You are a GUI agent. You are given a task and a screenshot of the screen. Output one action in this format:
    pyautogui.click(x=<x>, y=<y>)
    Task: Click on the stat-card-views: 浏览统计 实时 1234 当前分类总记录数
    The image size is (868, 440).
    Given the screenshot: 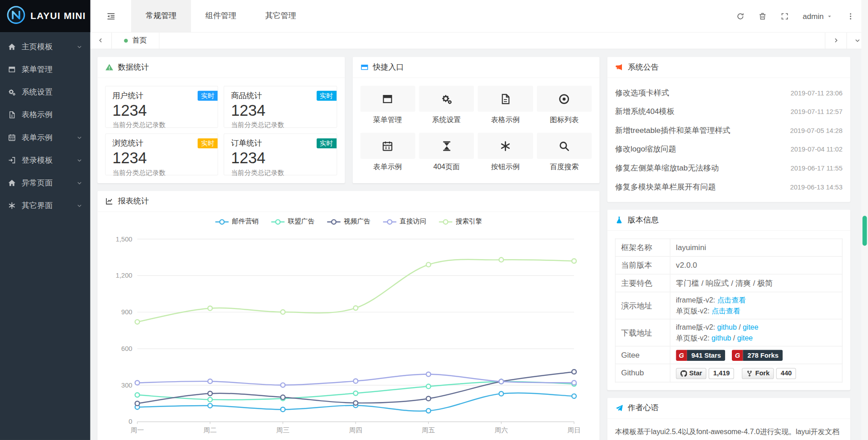 What is the action you would take?
    pyautogui.click(x=162, y=155)
    